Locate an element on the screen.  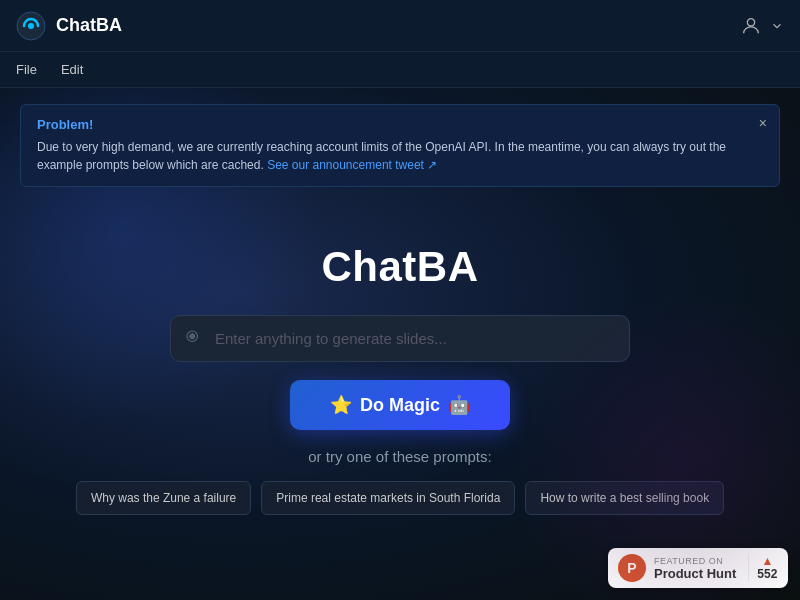
search-wrapper is located at coordinates (400, 338).